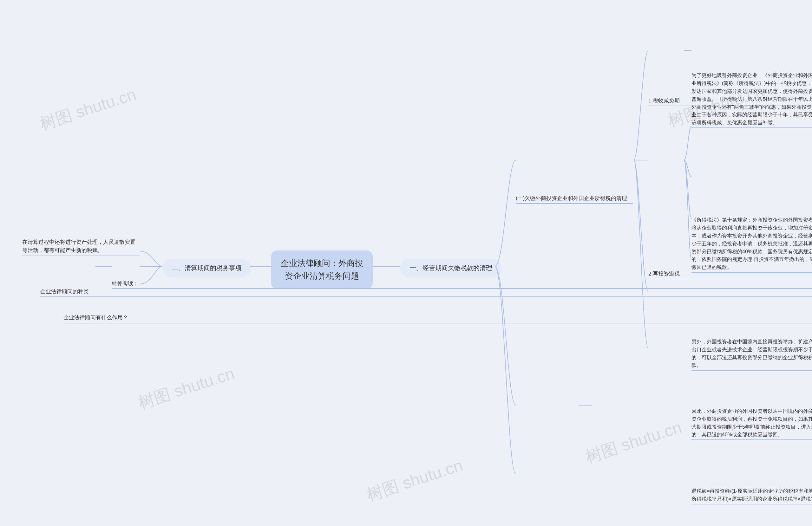  I want to click on r1-s1-body-text: 为了更好地吸引外商投资企业，《外商投资企业和外国企业所得税法》(简称《所得税法》…, so click(752, 99).